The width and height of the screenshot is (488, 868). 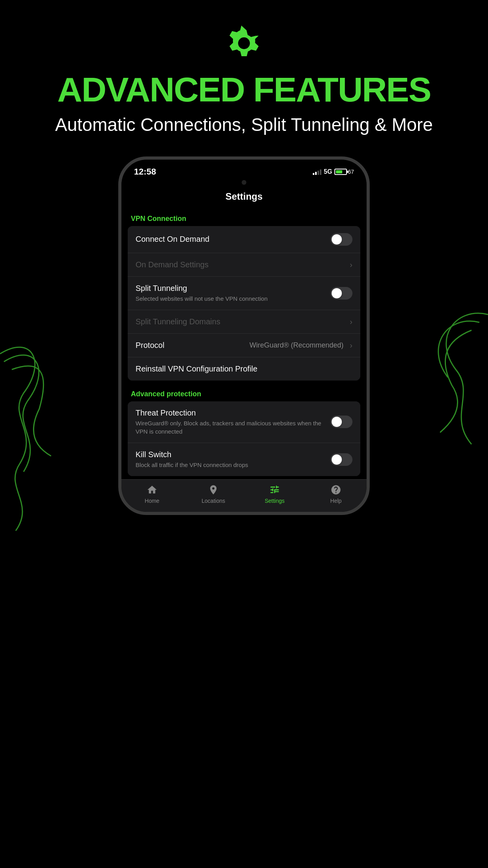 What do you see at coordinates (336, 494) in the screenshot?
I see `nav-item-help: Help` at bounding box center [336, 494].